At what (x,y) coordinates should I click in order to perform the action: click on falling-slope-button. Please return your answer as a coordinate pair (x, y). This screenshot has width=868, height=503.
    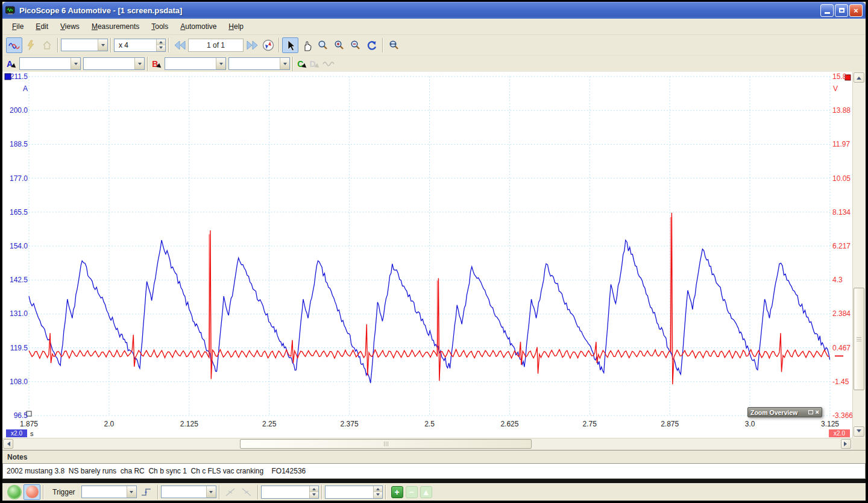
    Looking at the image, I should click on (247, 492).